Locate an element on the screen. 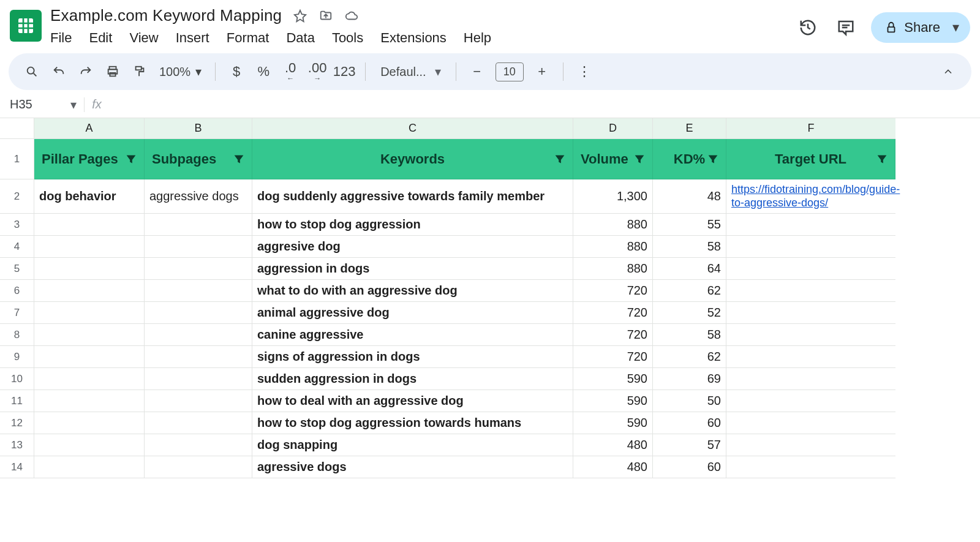 This screenshot has height=542, width=980. col-header-A: A is located at coordinates (89, 129).